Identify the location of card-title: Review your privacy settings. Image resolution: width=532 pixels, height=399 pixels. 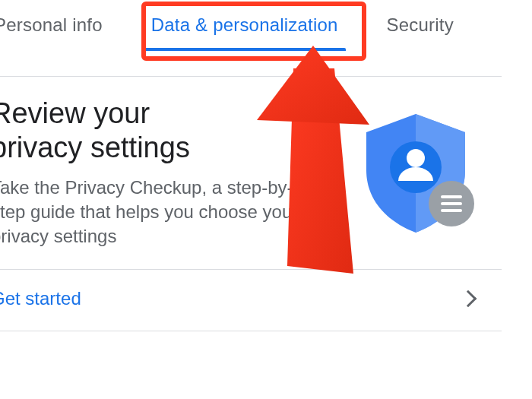
(166, 131).